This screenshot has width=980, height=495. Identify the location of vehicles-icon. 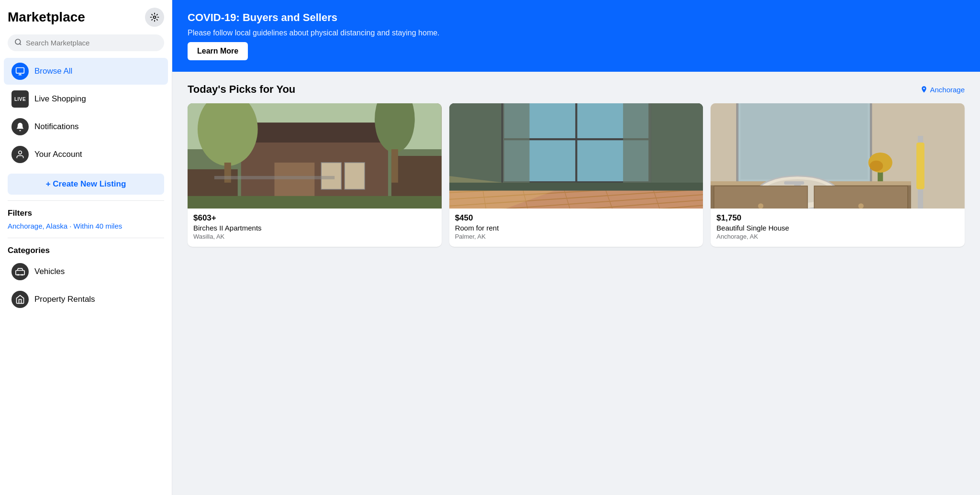
(20, 272).